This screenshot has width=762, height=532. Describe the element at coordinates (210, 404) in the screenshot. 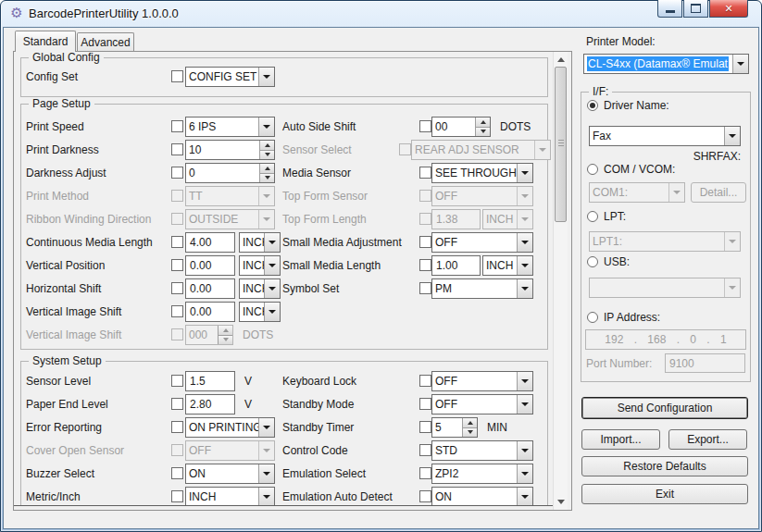

I see `paper-end-level-field: 2.80` at that location.